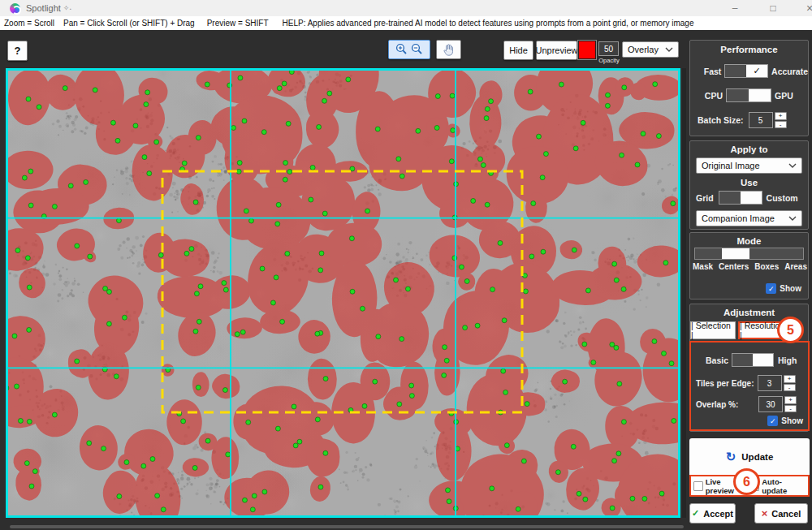 This screenshot has height=530, width=812. Describe the element at coordinates (518, 50) in the screenshot. I see `hide-button: Hide` at that location.